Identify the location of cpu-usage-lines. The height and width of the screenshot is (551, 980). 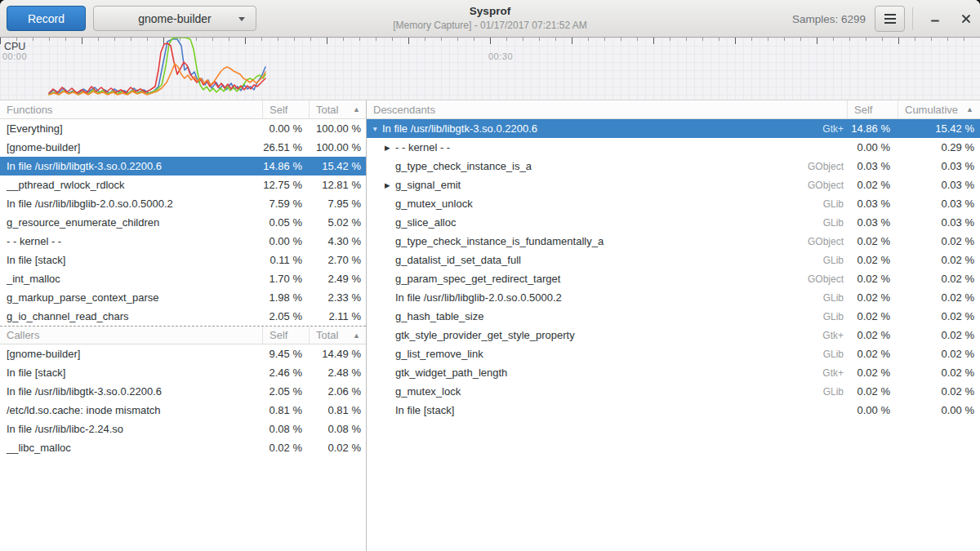
(490, 69).